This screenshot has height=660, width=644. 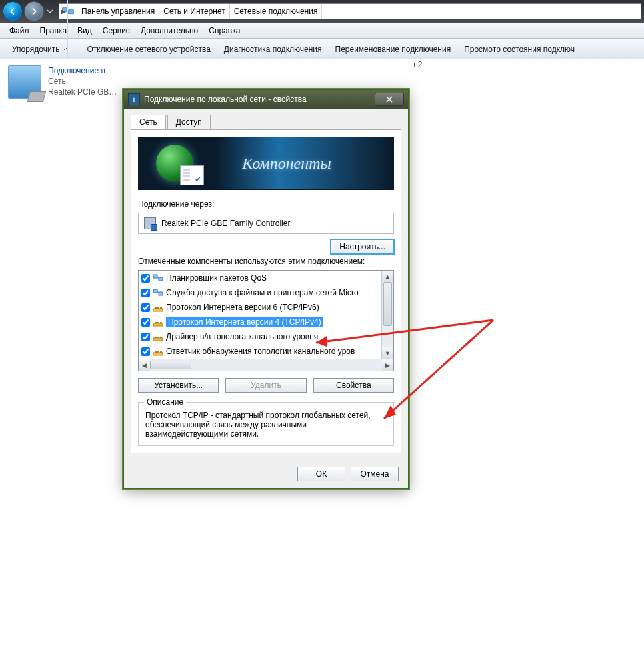 What do you see at coordinates (266, 424) in the screenshot?
I see `description-group: Описание Протокол TCP/IP - стандартный п…` at bounding box center [266, 424].